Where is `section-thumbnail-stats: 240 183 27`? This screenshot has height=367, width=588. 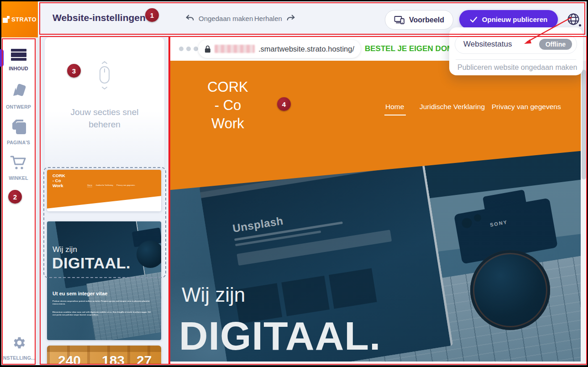 section-thumbnail-stats: 240 183 27 is located at coordinates (104, 355).